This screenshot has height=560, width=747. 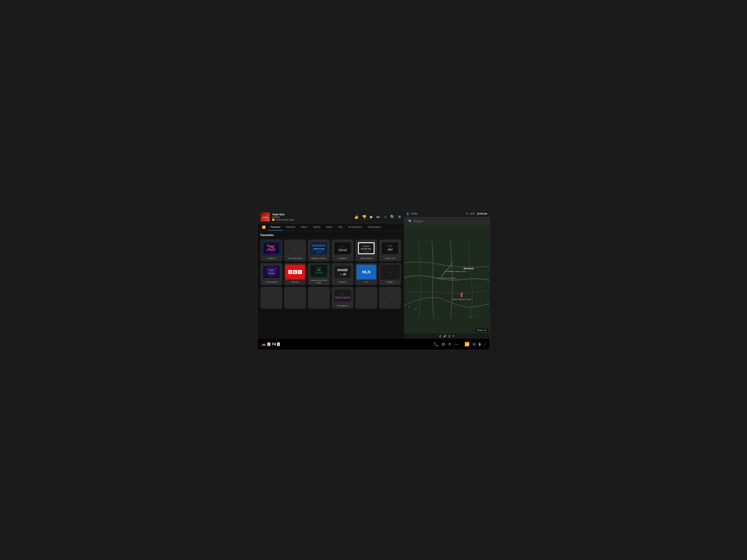 What do you see at coordinates (443, 344) in the screenshot?
I see `camera-icon: ⊙` at bounding box center [443, 344].